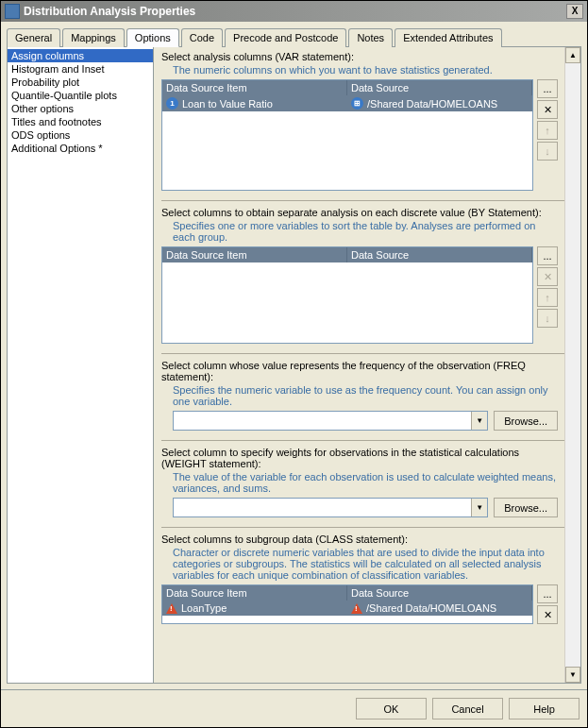 The width and height of the screenshot is (588, 728). I want to click on class-source-text: /Shared Data/HOMELOANS, so click(431, 608).